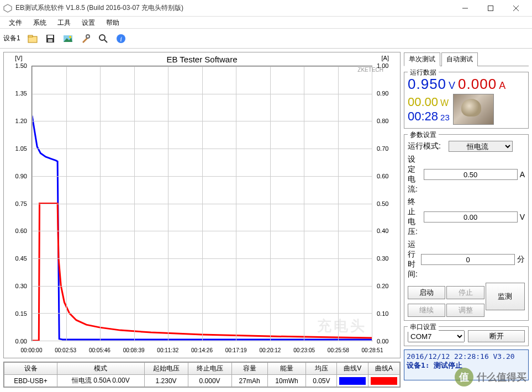 Image resolution: width=532 pixels, height=392 pixels. Describe the element at coordinates (427, 84) in the screenshot. I see `voltage-readout: 0.950` at that location.